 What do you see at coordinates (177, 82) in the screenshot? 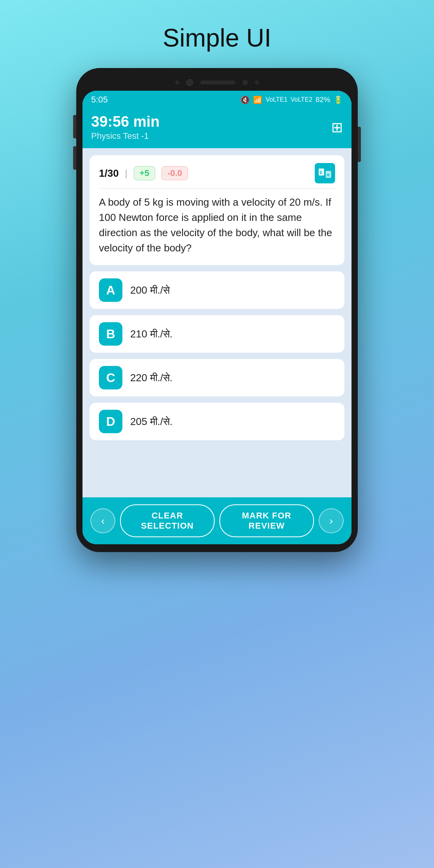
I see `front-sensor` at bounding box center [177, 82].